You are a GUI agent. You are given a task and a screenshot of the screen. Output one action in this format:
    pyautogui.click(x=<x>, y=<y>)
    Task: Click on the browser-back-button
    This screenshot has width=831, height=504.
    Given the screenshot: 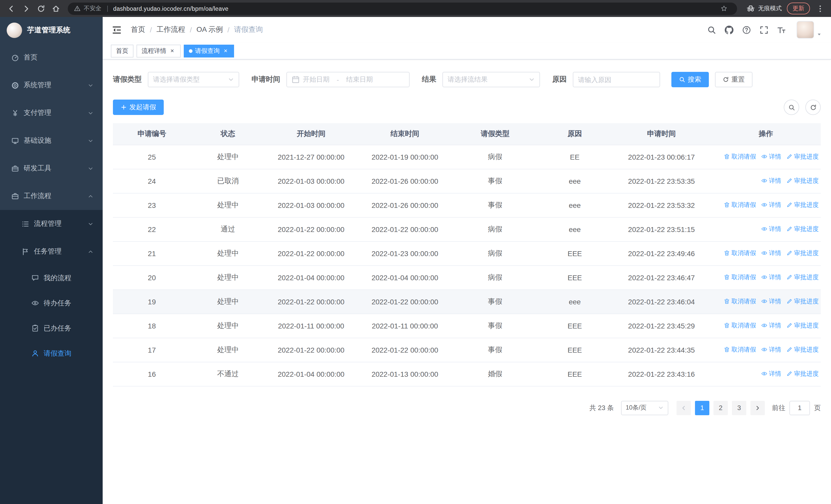 What is the action you would take?
    pyautogui.click(x=11, y=9)
    